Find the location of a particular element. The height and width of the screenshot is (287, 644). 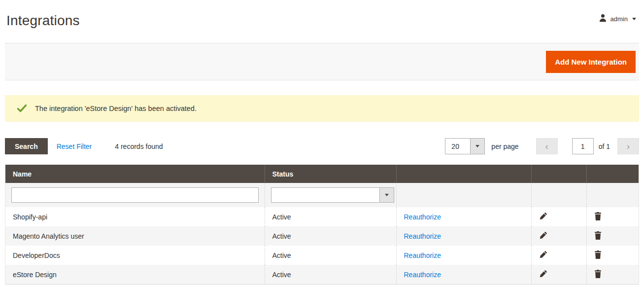

next-page-button: › is located at coordinates (628, 146).